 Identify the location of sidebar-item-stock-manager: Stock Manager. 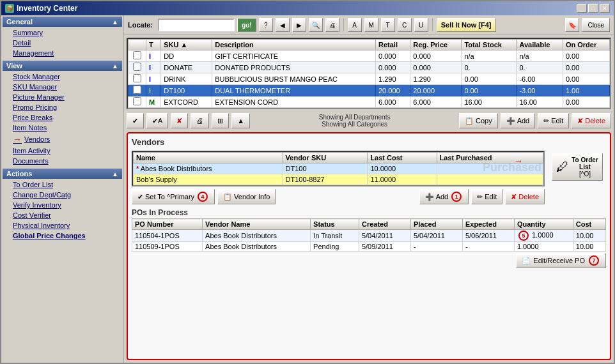
(63, 77).